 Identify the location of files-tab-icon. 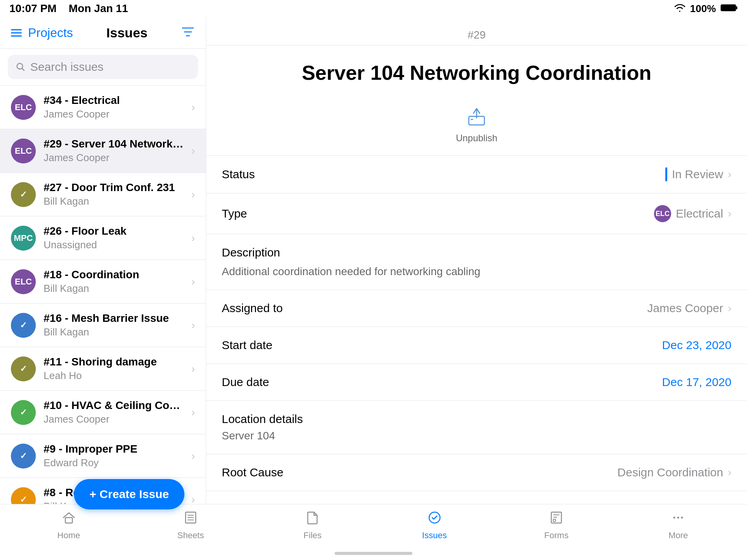
(312, 519).